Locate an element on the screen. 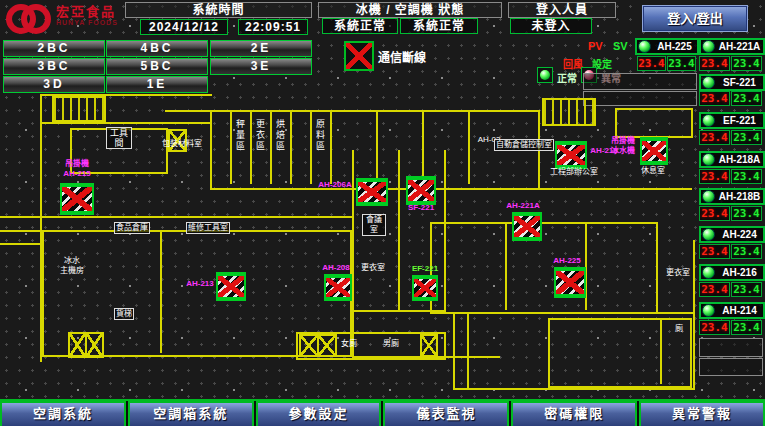 The height and width of the screenshot is (426, 765). sv-value-ah-218a: 23.4 is located at coordinates (746, 176).